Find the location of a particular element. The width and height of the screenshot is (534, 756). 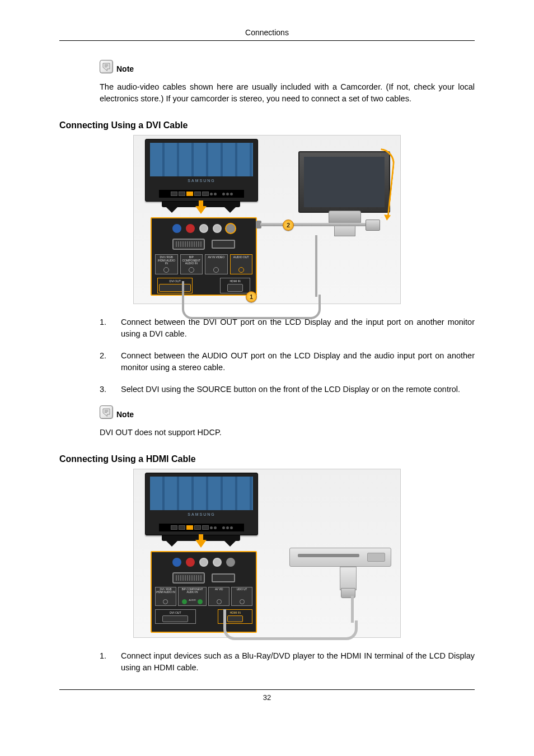

list-item: 1.Connect input devices such as a Blu-Ra… is located at coordinates (287, 662).